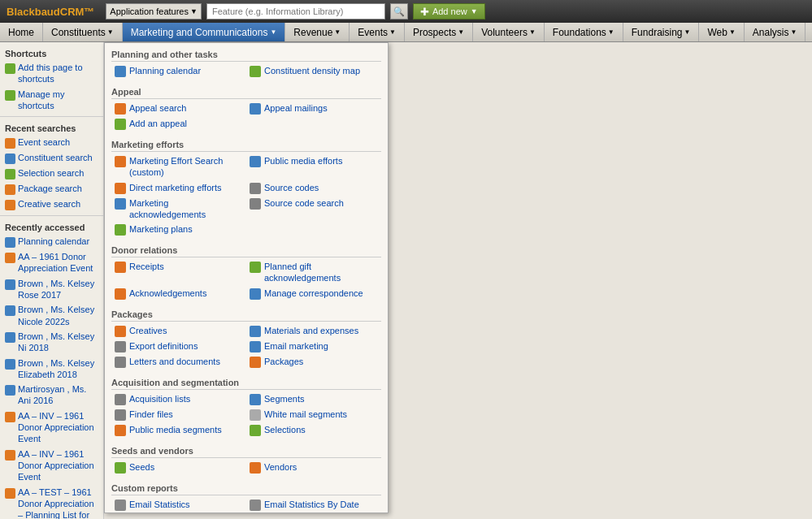 The height and width of the screenshot is (519, 812). Describe the element at coordinates (120, 204) in the screenshot. I see `marketing-ack-icon` at that location.